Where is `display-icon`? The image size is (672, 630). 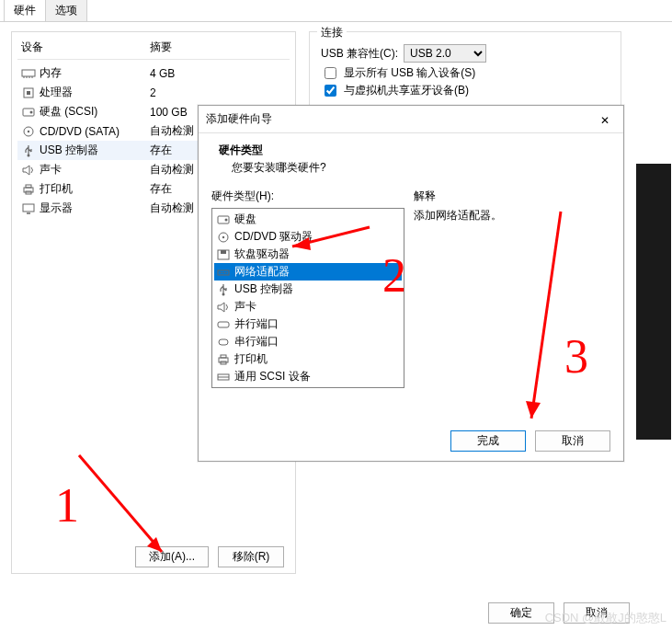
display-icon is located at coordinates (28, 209).